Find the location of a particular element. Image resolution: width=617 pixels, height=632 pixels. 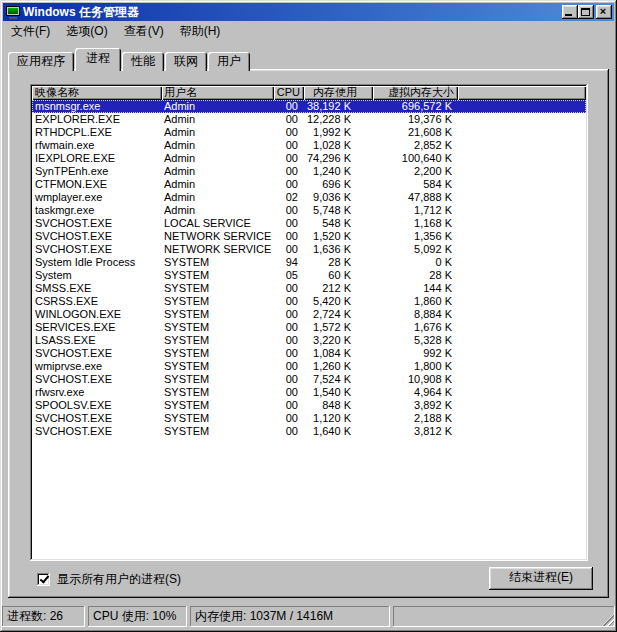

process-cell: 12,228 K is located at coordinates (338, 120).